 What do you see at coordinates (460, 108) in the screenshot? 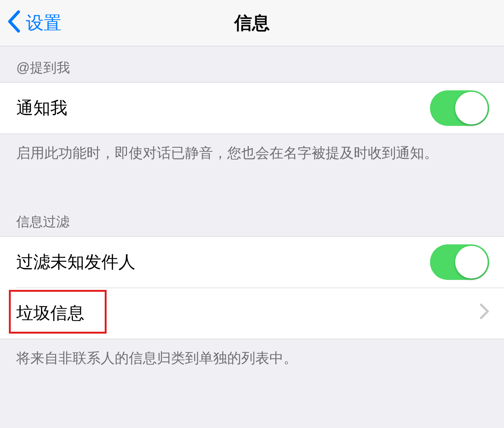
I see `toggle-notify-me` at bounding box center [460, 108].